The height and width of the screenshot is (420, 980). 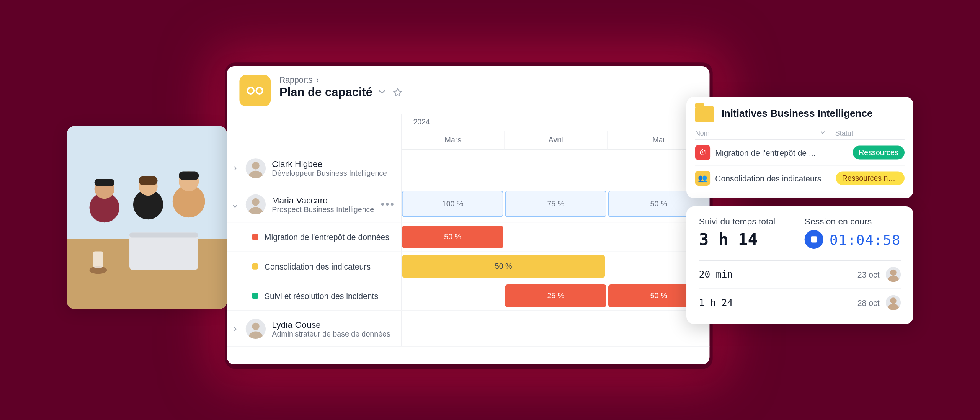 What do you see at coordinates (800, 302) in the screenshot?
I see `time-entry: 1 h 24 28 oct` at bounding box center [800, 302].